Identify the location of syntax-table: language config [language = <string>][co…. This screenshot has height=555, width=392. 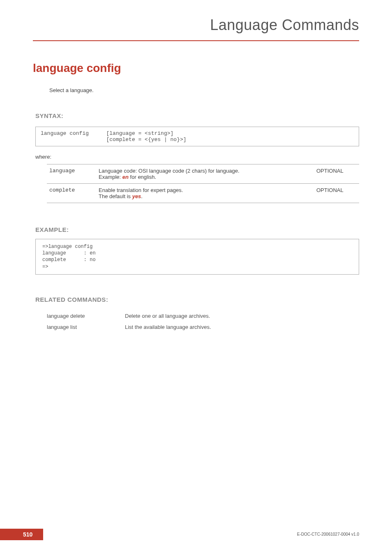
(197, 136).